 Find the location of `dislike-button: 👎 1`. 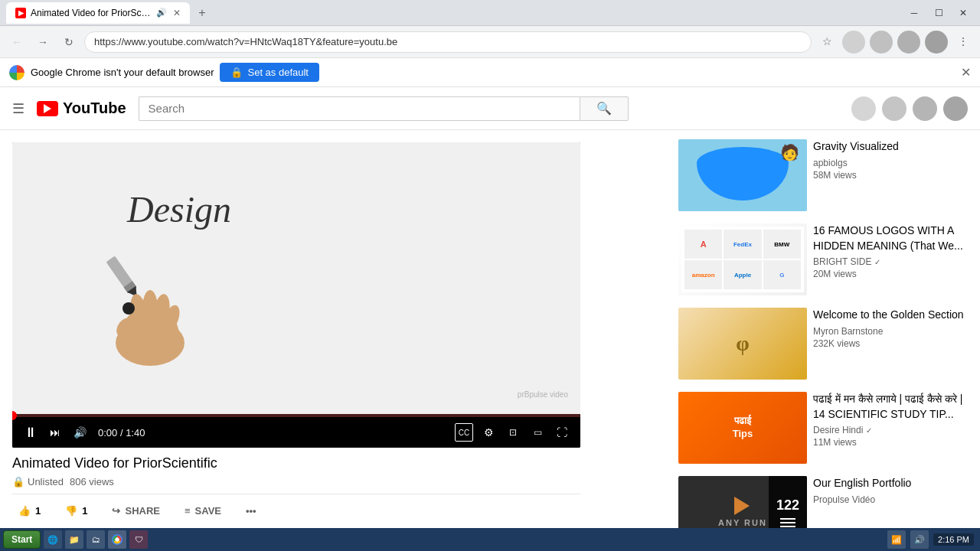

dislike-button: 👎 1 is located at coordinates (77, 511).